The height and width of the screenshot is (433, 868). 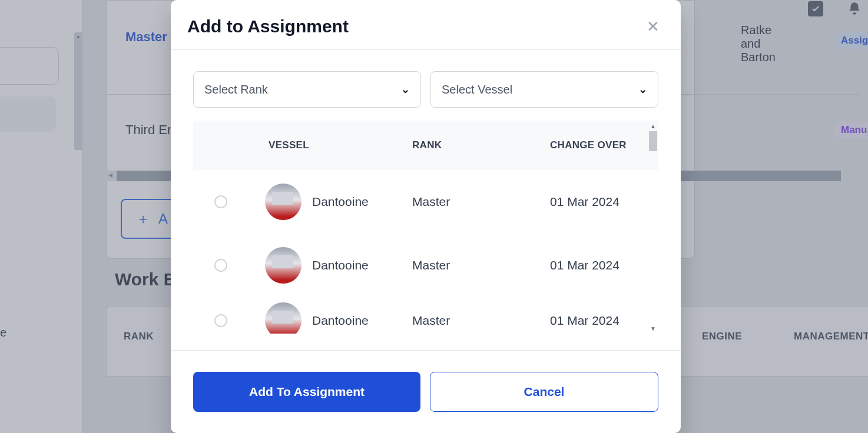 What do you see at coordinates (653, 26) in the screenshot?
I see `close-icon: ✕` at bounding box center [653, 26].